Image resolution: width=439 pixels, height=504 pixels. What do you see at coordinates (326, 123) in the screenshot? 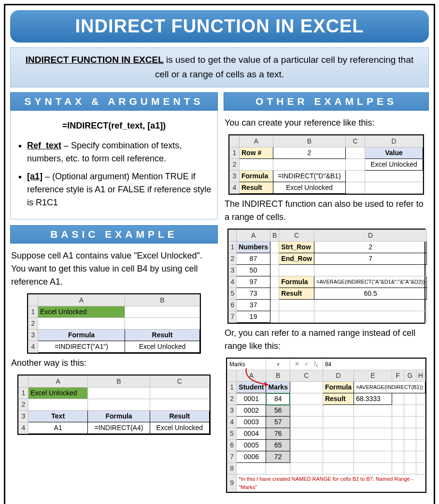
I see `other-p1: You can create your reference like this:` at bounding box center [326, 123].